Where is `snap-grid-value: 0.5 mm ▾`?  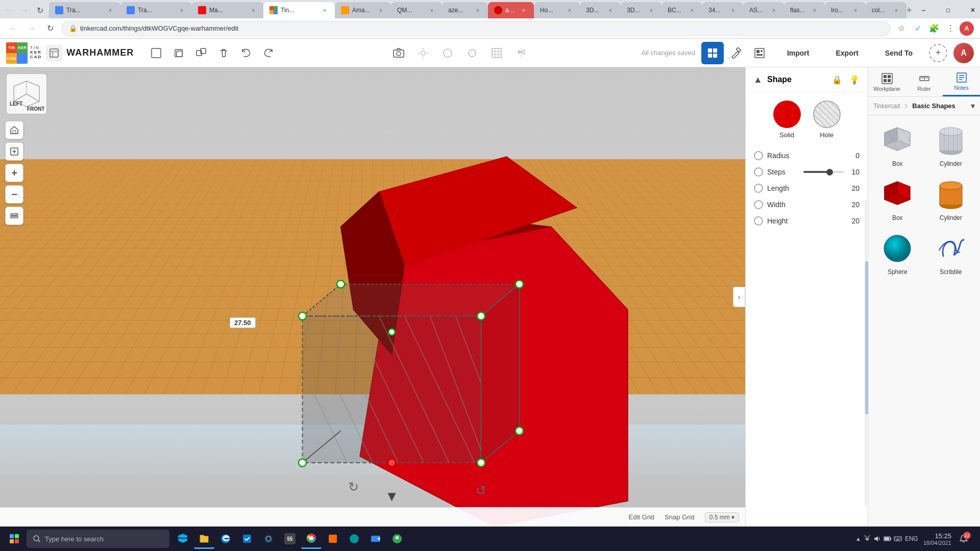 snap-grid-value: 0.5 mm ▾ is located at coordinates (722, 517).